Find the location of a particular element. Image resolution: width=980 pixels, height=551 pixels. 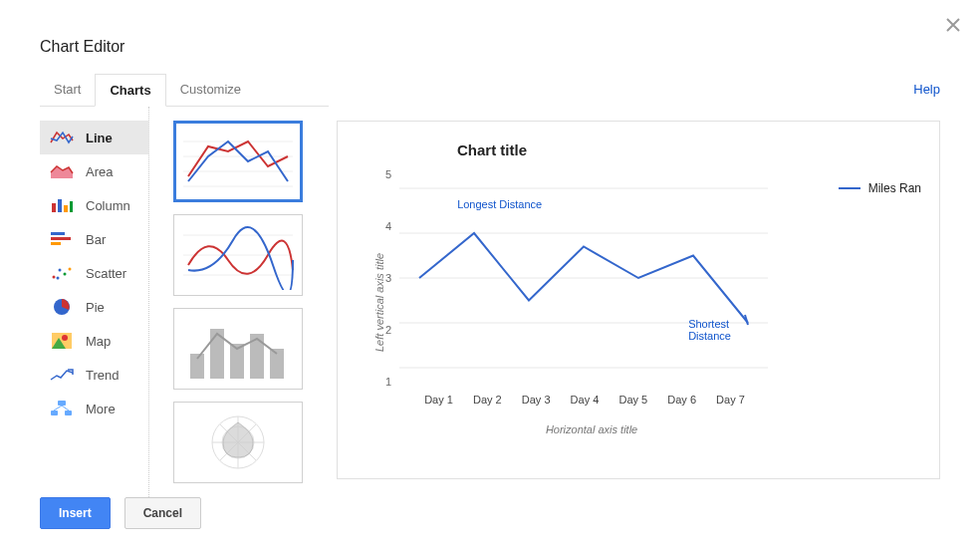

scatter-chart-icon is located at coordinates (62, 273).